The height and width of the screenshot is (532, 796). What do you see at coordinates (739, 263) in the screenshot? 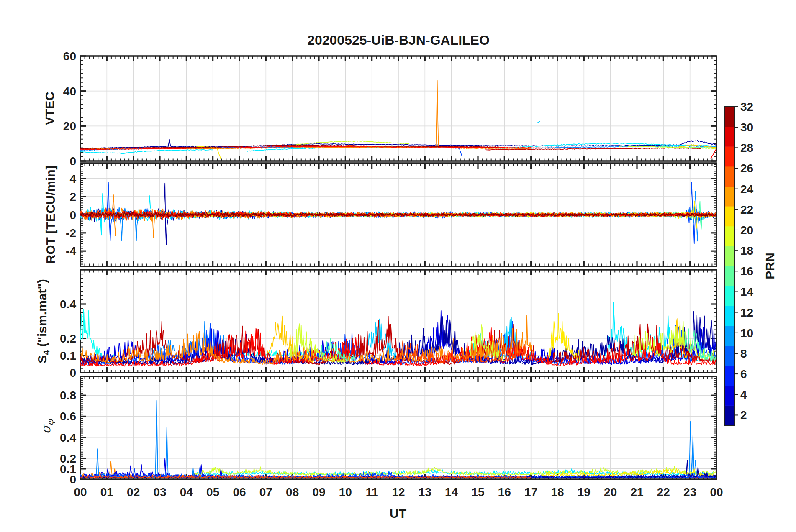
I see `colorbar: 2468101214161820222426283032` at bounding box center [739, 263].